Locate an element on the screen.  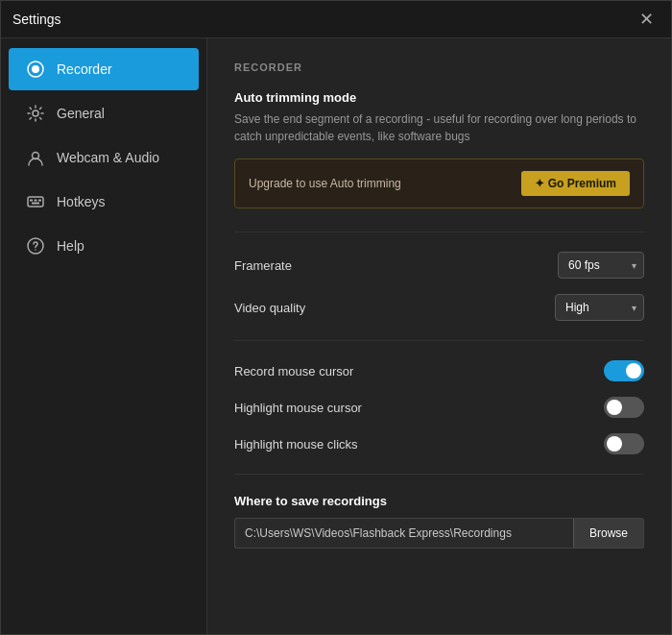
framerate-select: 30 fps 60 fps 120 fps is located at coordinates (601, 265).